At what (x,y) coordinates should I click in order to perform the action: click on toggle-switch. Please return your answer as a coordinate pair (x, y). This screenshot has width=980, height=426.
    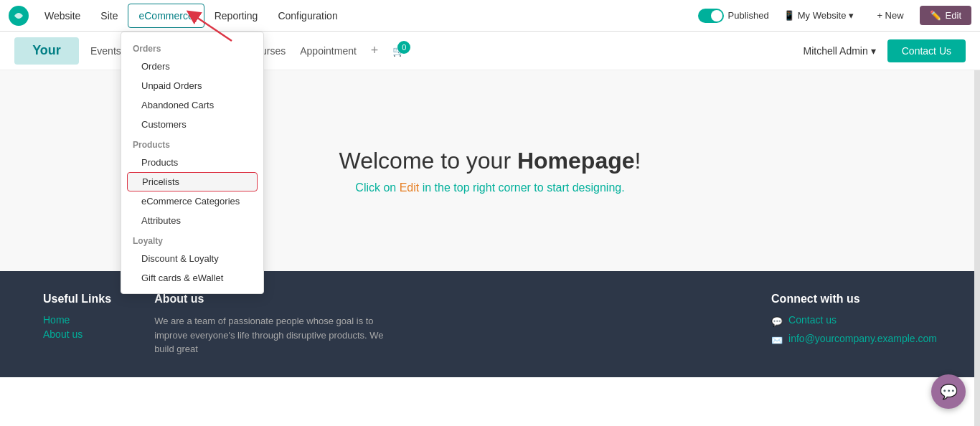
    Looking at the image, I should click on (711, 16).